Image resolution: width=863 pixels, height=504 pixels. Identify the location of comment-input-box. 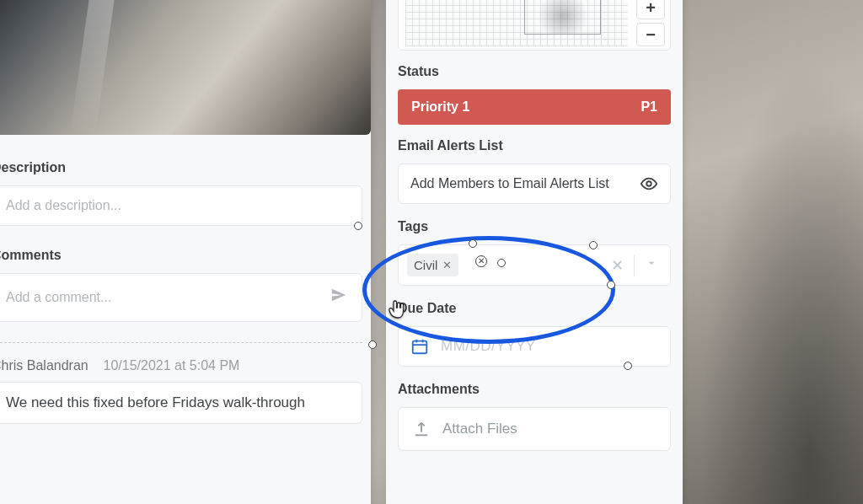
(181, 298).